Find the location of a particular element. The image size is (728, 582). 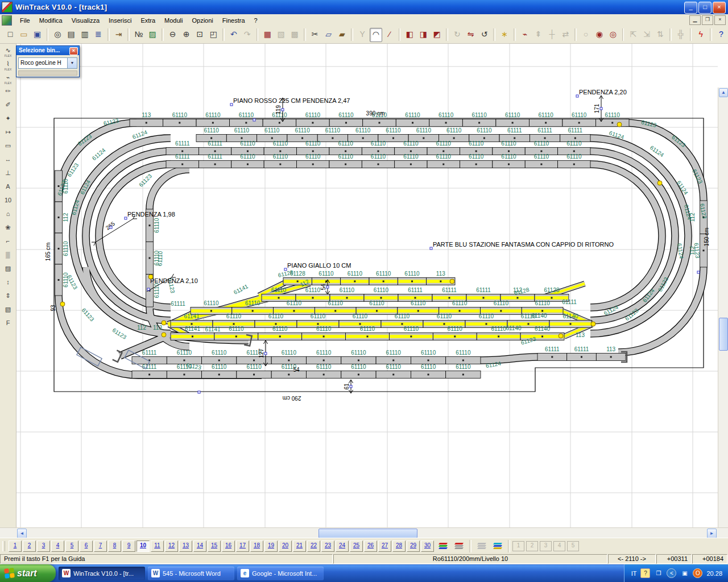

menu-item-inserisci: Inserisci is located at coordinates (120, 20).